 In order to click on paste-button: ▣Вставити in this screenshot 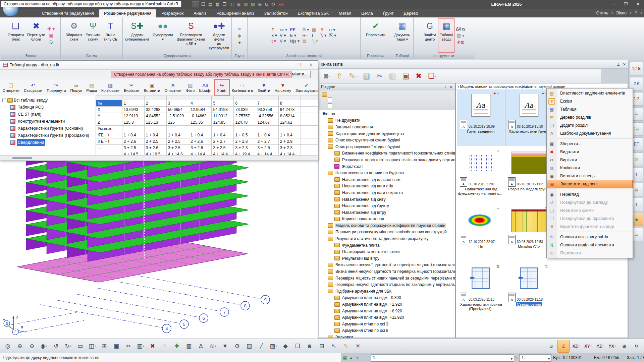, I will do `click(152, 87)`.